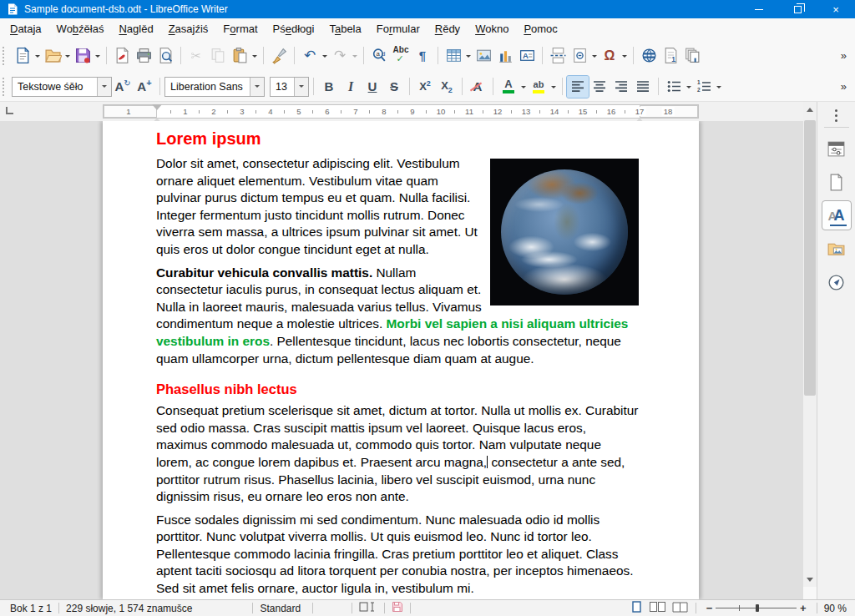 This screenshot has height=616, width=855. I want to click on font-name-combo: Liberation Sans, so click(215, 87).